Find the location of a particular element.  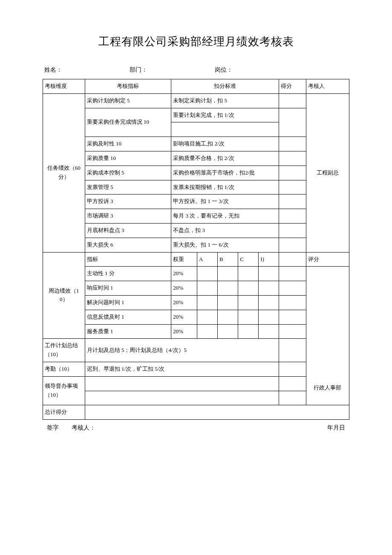

col-metric: 考核指标 is located at coordinates (128, 87).